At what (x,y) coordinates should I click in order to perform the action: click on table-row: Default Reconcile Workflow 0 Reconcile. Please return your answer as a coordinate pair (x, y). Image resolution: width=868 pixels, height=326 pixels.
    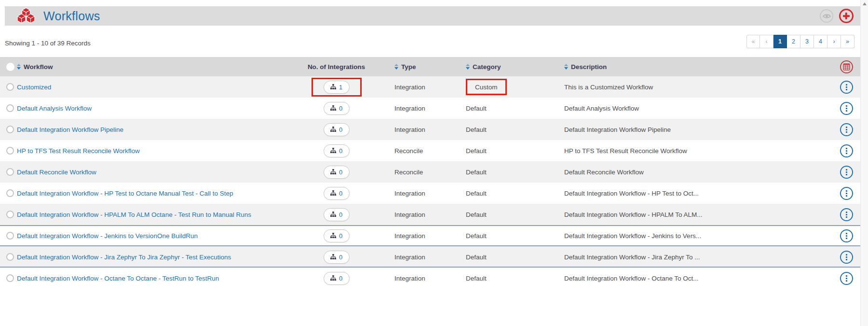
    Looking at the image, I should click on (430, 172).